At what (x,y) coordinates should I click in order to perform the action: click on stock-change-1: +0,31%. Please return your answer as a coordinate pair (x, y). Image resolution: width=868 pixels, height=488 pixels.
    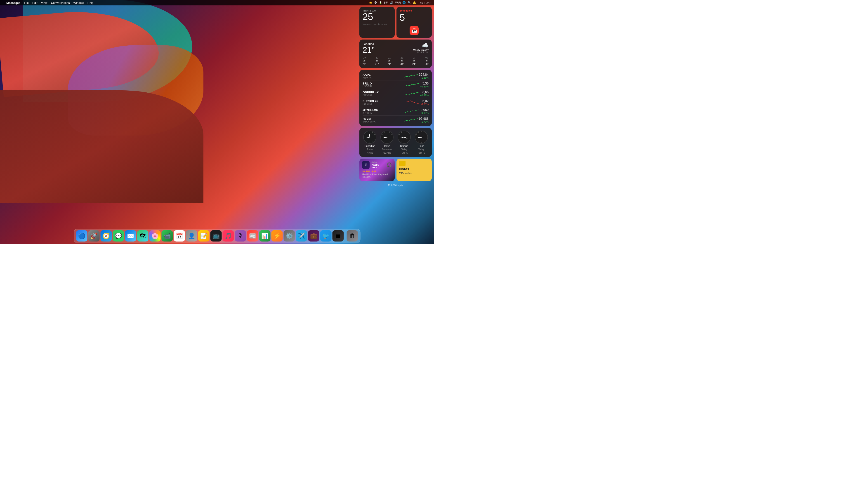
    Looking at the image, I should click on (424, 87).